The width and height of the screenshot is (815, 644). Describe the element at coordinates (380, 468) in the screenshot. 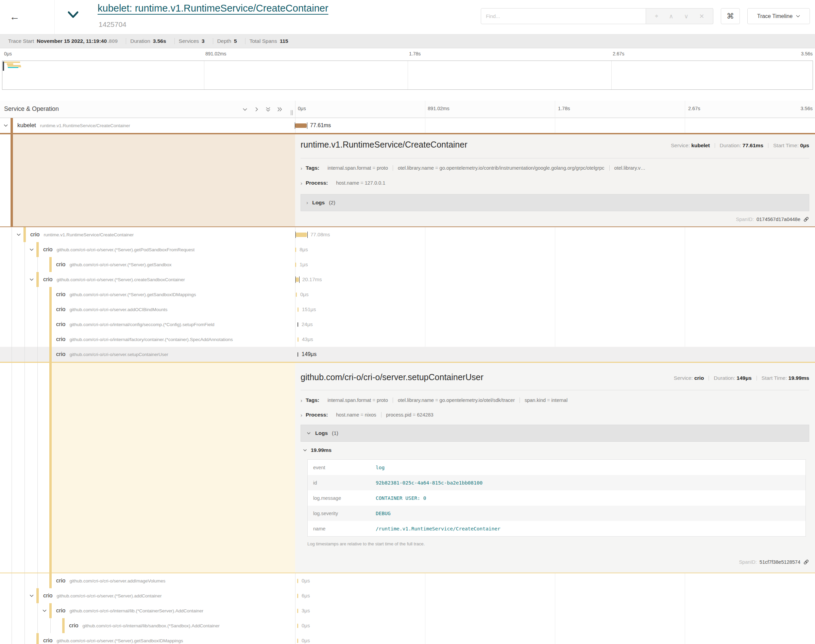

I see `log-field-value: log` at that location.